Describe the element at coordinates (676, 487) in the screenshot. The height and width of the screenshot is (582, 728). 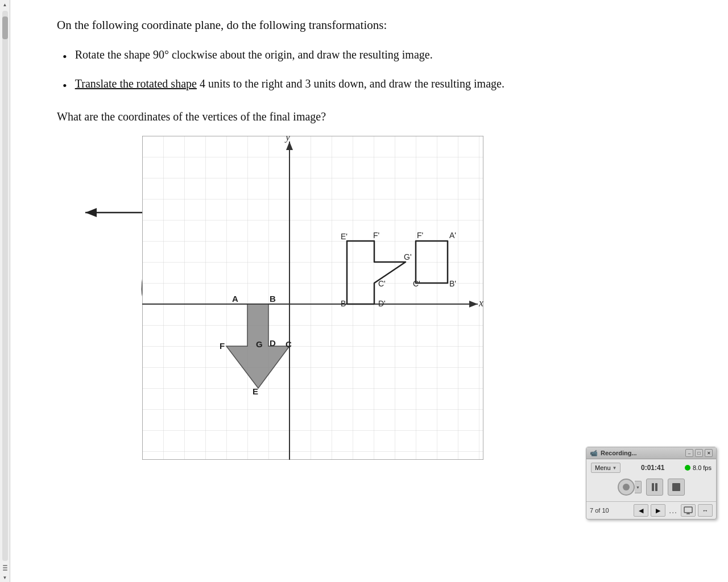
I see `stop-button` at that location.